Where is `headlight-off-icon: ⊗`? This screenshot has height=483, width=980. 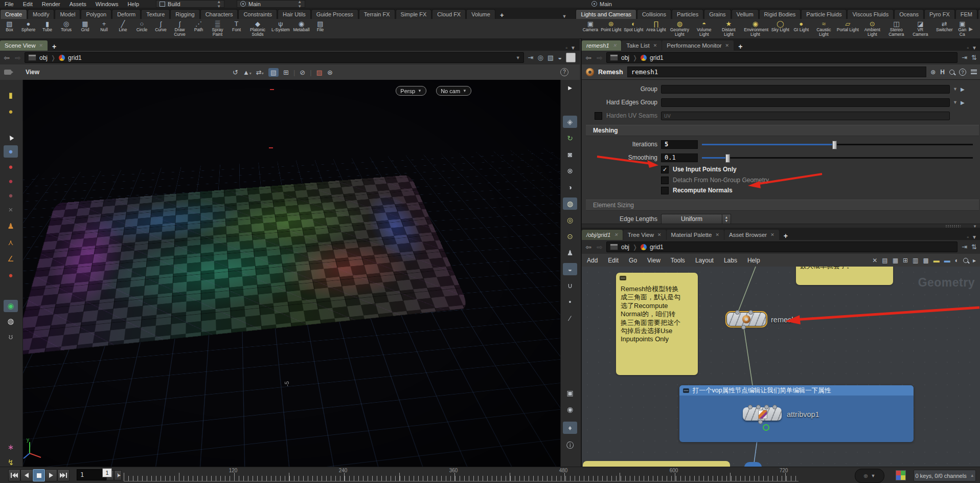 headlight-off-icon: ⊗ is located at coordinates (570, 171).